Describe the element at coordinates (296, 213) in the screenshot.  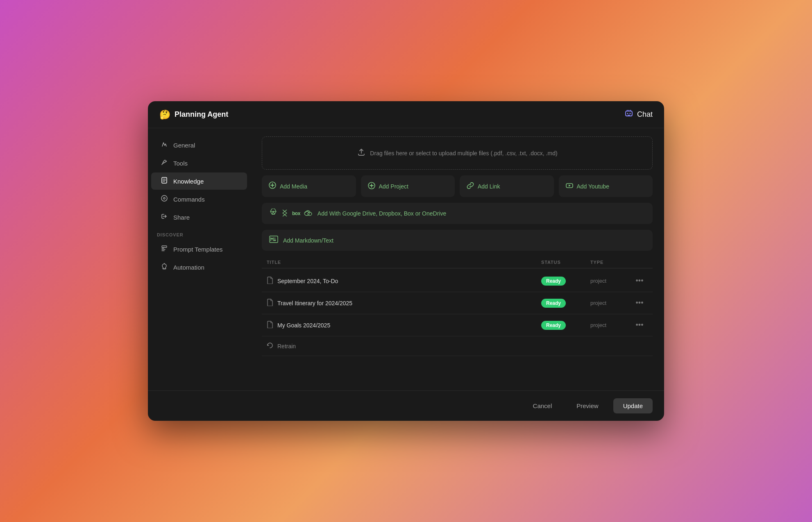
I see `box-icon: box` at that location.